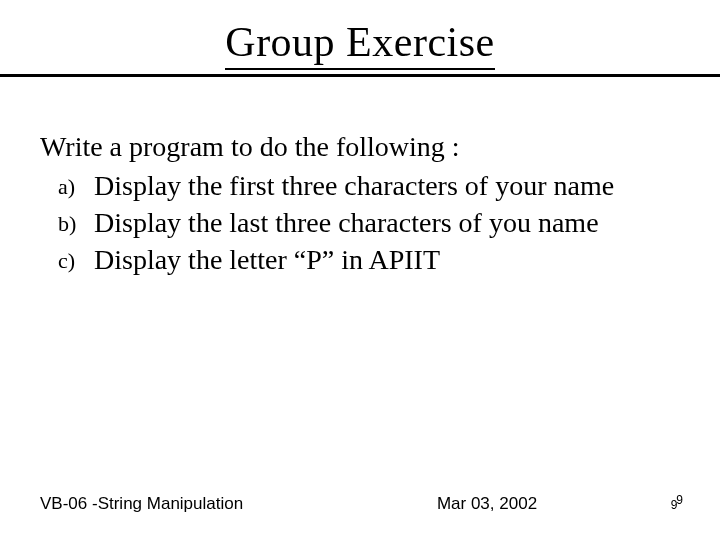  What do you see at coordinates (387, 260) in the screenshot?
I see `list-text: Display the letter “P” in APIIT` at bounding box center [387, 260].